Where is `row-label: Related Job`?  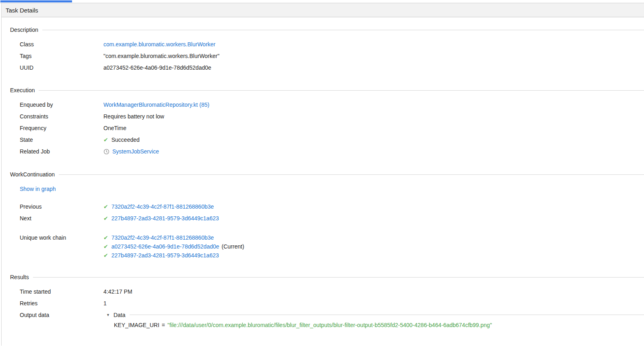
row-label: Related Job is located at coordinates (62, 151).